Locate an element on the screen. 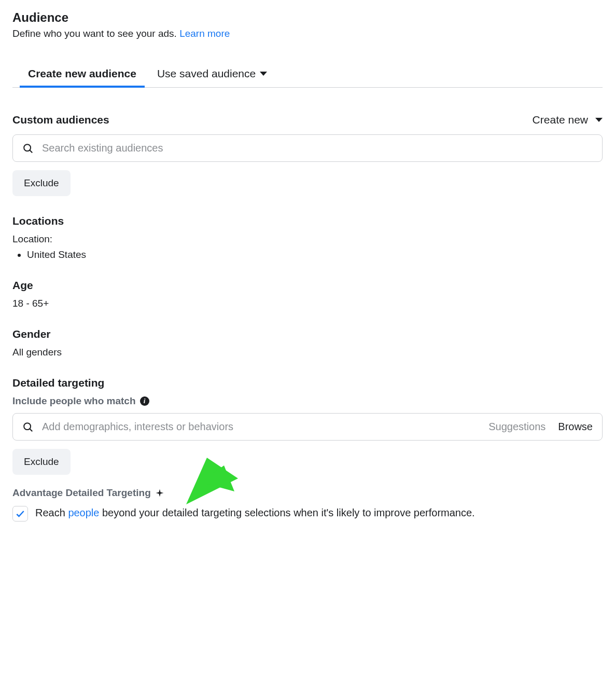  advantage-text-prefix: Reach is located at coordinates (52, 513).